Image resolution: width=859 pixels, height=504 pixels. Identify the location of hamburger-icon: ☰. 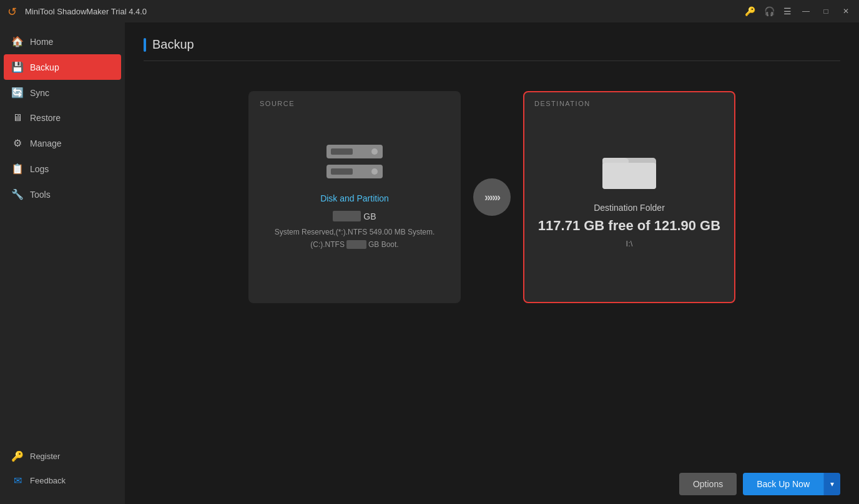
(788, 11).